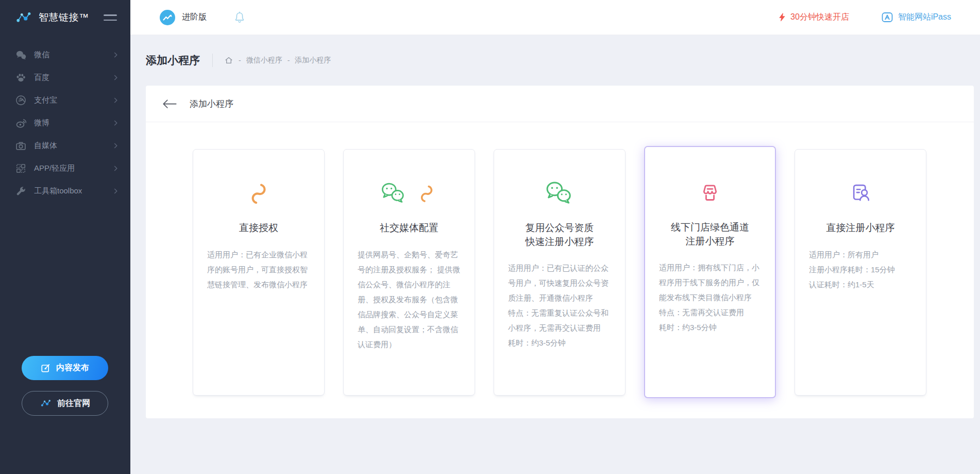  I want to click on edit-icon, so click(45, 368).